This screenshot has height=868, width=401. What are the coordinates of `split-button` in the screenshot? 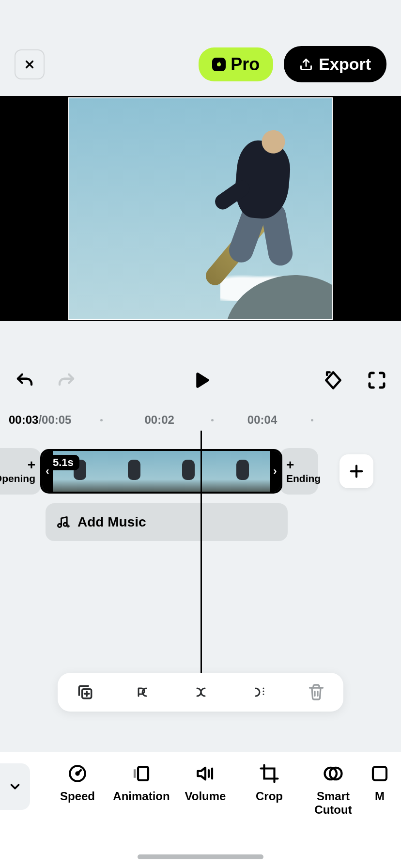 It's located at (201, 692).